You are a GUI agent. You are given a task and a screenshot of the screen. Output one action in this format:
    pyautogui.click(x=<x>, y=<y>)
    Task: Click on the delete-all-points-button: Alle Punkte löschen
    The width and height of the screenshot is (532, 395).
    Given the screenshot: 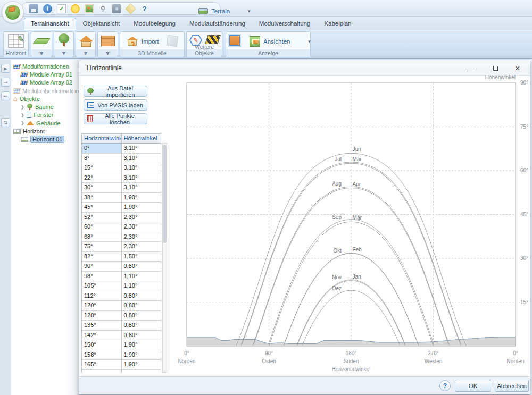 What is the action you would take?
    pyautogui.click(x=115, y=119)
    